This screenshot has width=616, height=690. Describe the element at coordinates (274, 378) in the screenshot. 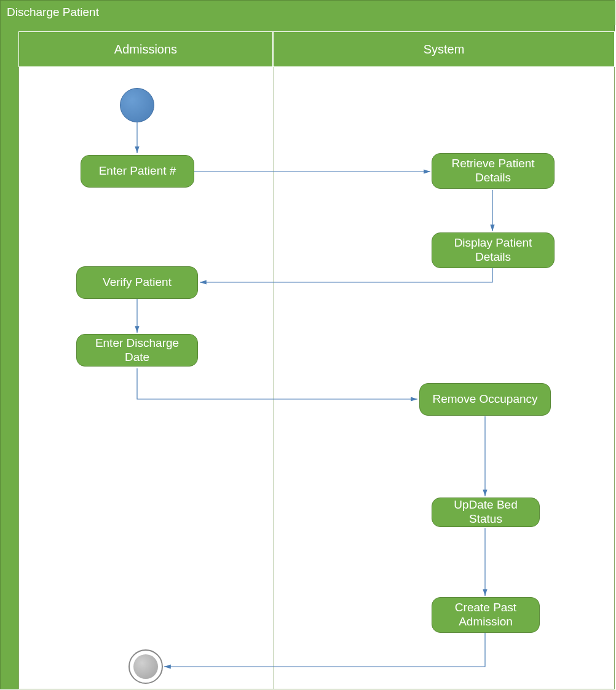

I see `lane-divider` at that location.